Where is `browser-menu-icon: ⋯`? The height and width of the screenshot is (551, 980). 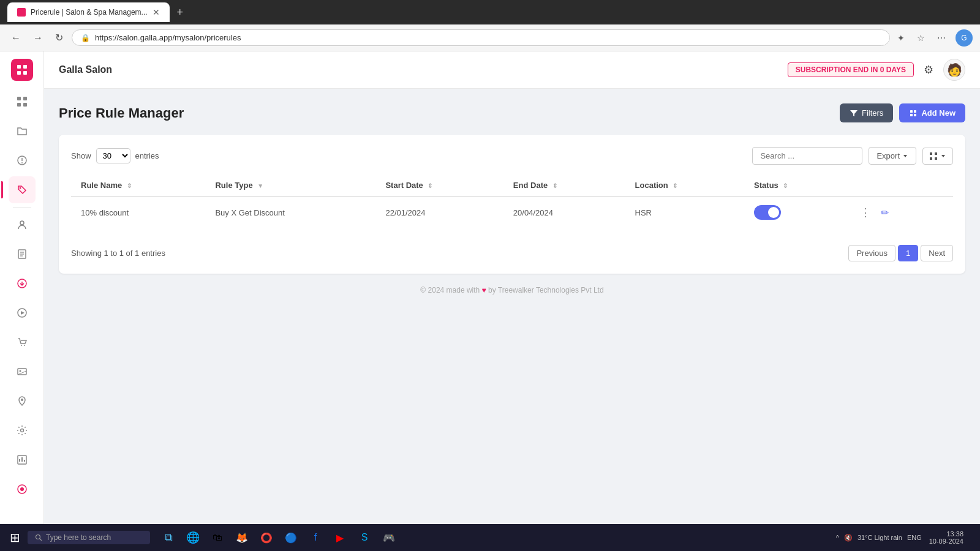
browser-menu-icon: ⋯ is located at coordinates (941, 38).